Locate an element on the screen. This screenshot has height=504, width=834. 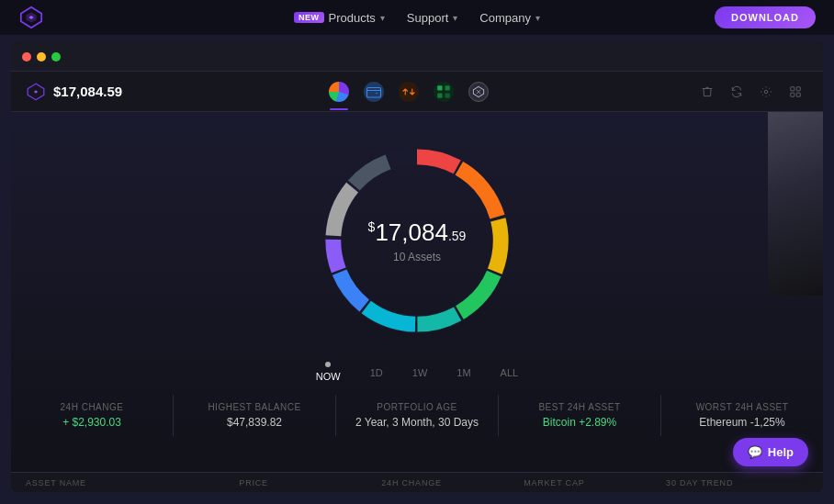
navbar: NEW Products ▾ Support ▾ Company ▾ DOWNL… is located at coordinates (417, 17).